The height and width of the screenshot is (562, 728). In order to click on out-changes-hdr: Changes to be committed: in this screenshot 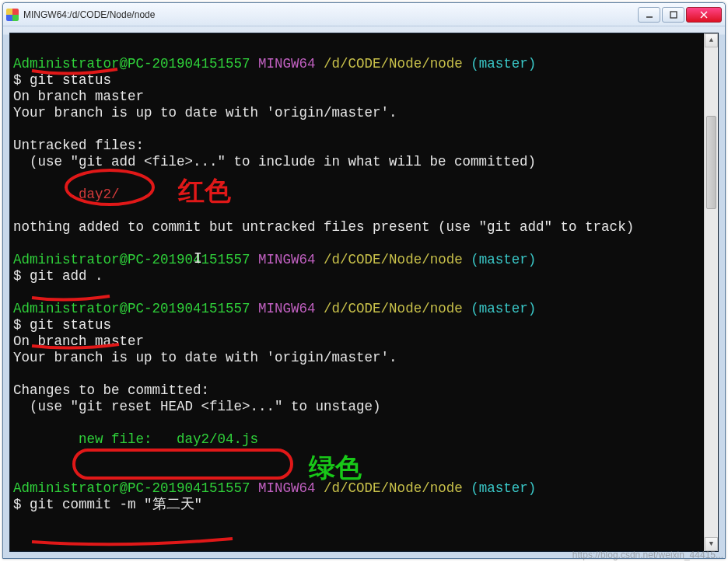, I will do `click(111, 390)`.